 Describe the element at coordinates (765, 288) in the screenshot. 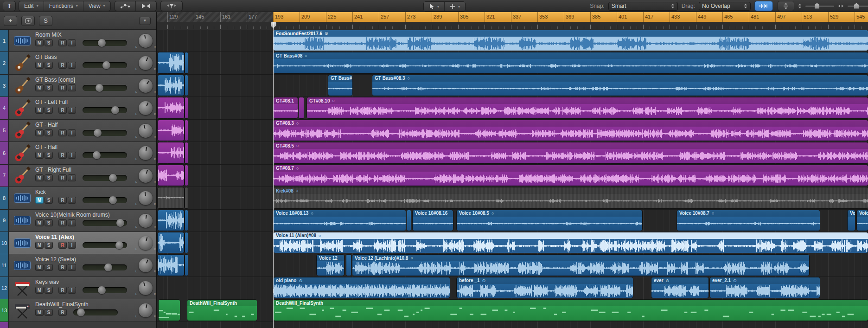

I see `audio-region: ever_2.1⊙` at that location.